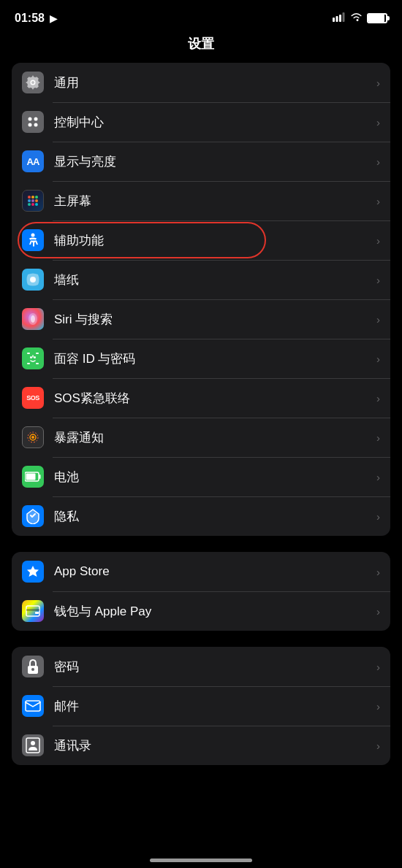 This screenshot has width=402, height=868. Describe the element at coordinates (201, 667) in the screenshot. I see `settings-item-password: 密码 ›` at that location.